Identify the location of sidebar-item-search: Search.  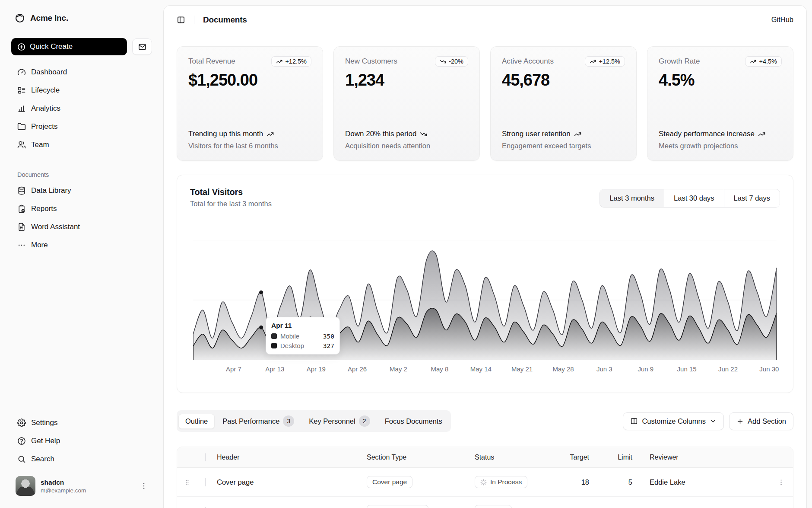
(82, 459).